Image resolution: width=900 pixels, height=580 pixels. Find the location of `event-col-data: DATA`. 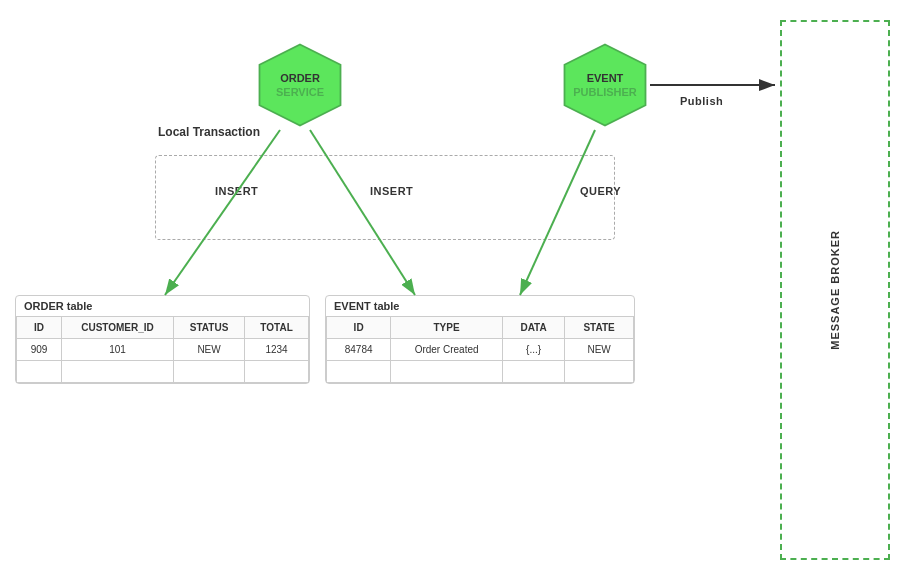

event-col-data: DATA is located at coordinates (533, 328).